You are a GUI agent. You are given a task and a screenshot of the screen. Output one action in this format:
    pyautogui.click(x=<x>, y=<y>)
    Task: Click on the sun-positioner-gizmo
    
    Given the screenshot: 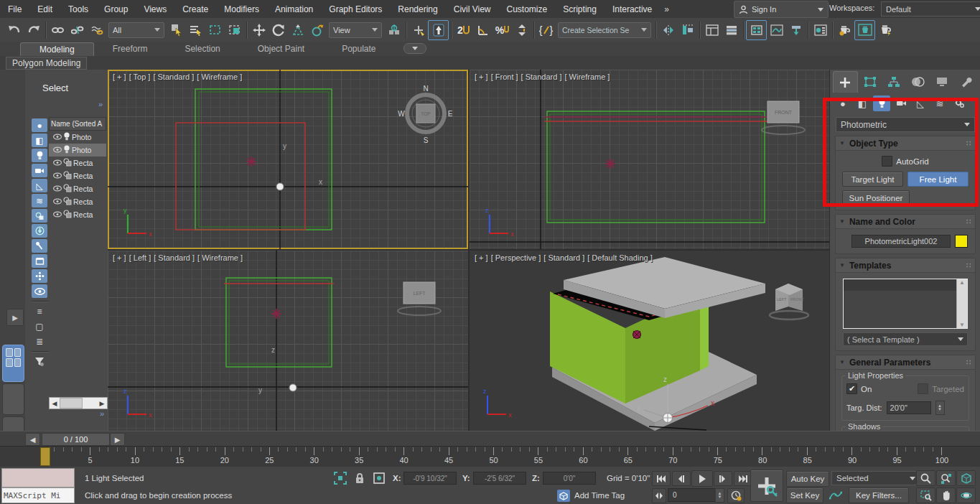 What is the action you would take?
    pyautogui.click(x=293, y=388)
    